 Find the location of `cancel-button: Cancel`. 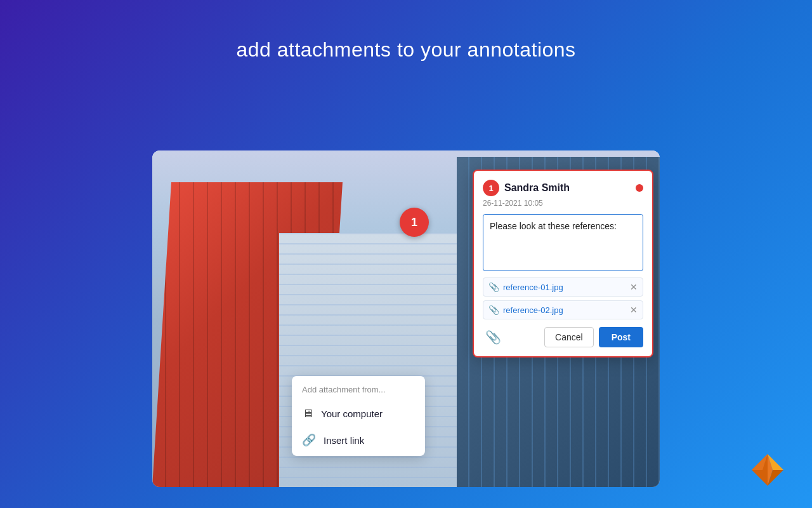

cancel-button: Cancel is located at coordinates (569, 337).